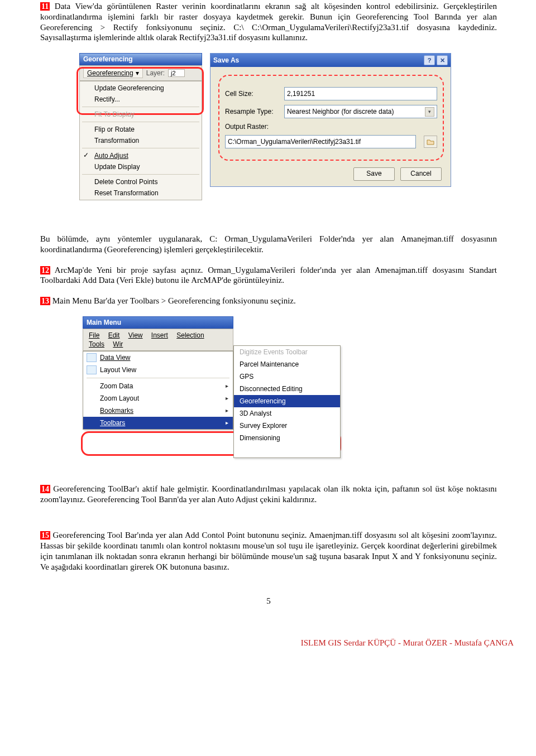  What do you see at coordinates (269, 276) in the screenshot?
I see `step-12-paragraph: 12 ArcMap'de Yeni bir proje sayfası açın…` at bounding box center [269, 276].